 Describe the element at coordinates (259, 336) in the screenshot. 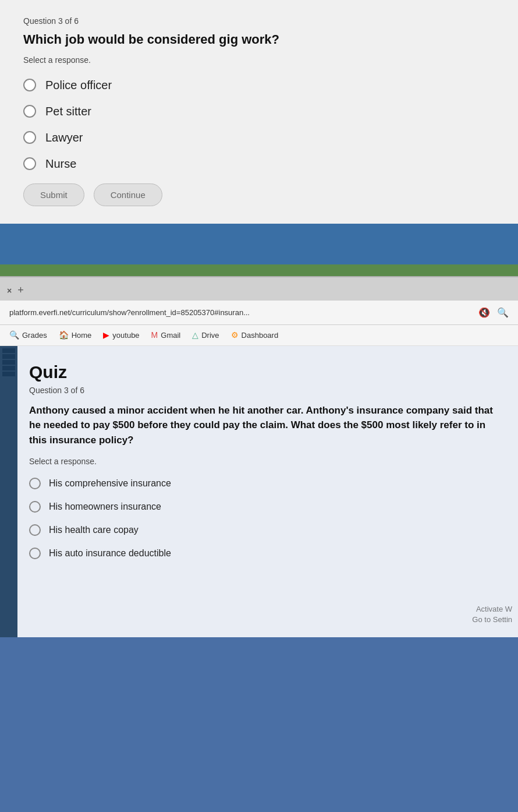

I see `bookmarks-bar: 🔍 Grades 🏠 Home ▶ youtube M Gmail △ Driv…` at that location.